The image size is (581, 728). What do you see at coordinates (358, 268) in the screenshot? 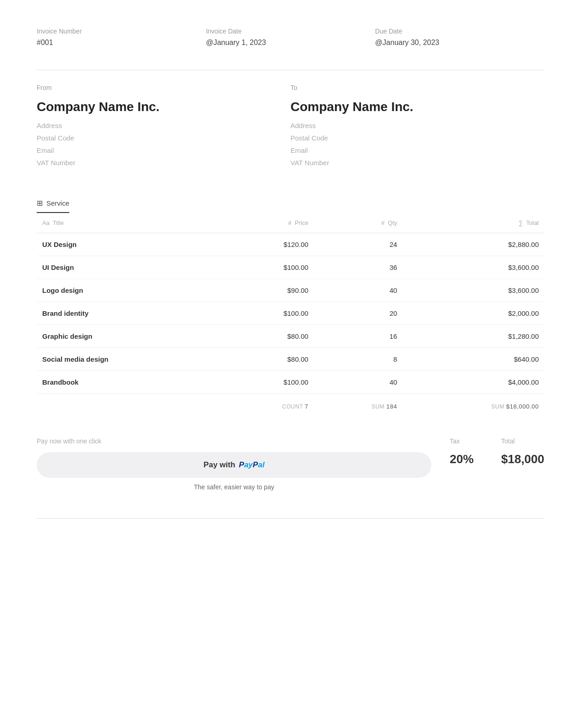
I see `cell-qty: 36` at bounding box center [358, 268].